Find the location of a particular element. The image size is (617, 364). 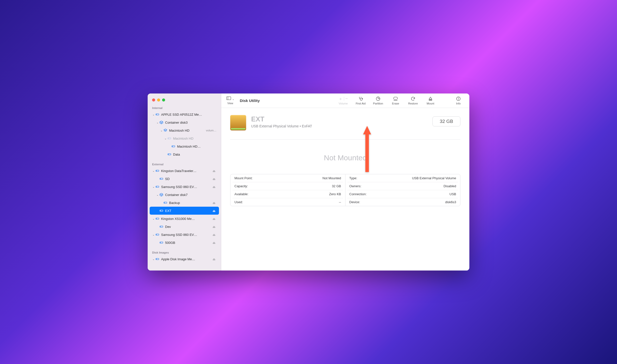

details-left-column: Mount Point:Not Mounted Capacity:32 GB A… is located at coordinates (288, 190).